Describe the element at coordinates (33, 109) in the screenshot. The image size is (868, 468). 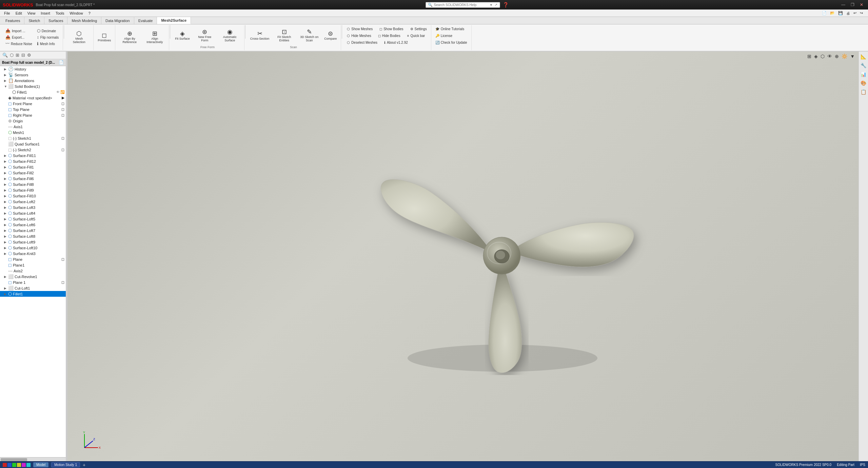
I see `tree-item-top-plane: ◻ Top Plane ◻` at that location.